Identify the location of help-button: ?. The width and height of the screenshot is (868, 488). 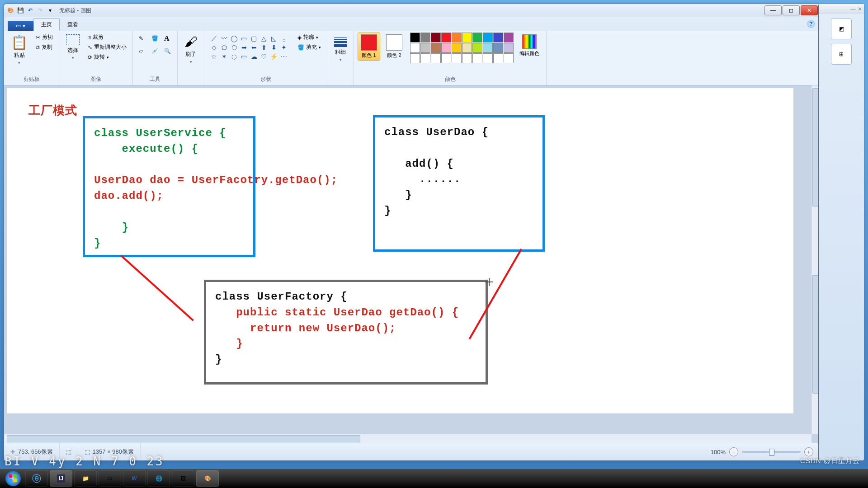
(811, 24).